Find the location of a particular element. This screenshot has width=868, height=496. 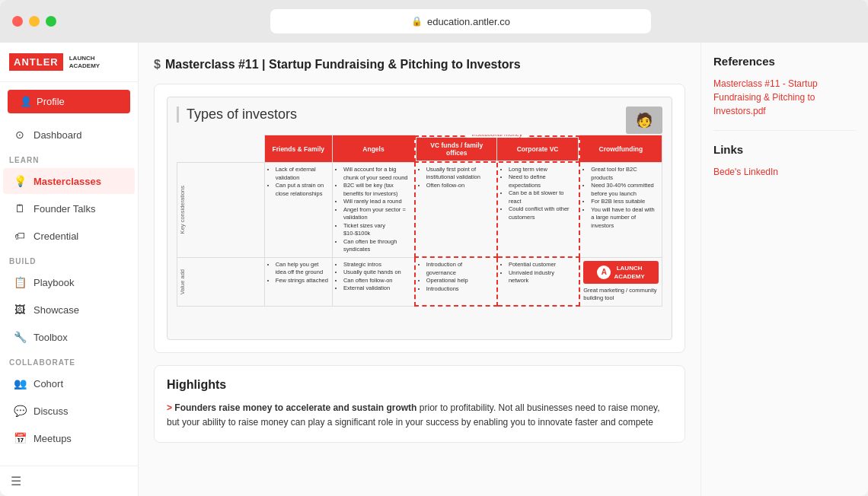

sidebar-item-discuss: 💬 Discuss is located at coordinates (69, 411).